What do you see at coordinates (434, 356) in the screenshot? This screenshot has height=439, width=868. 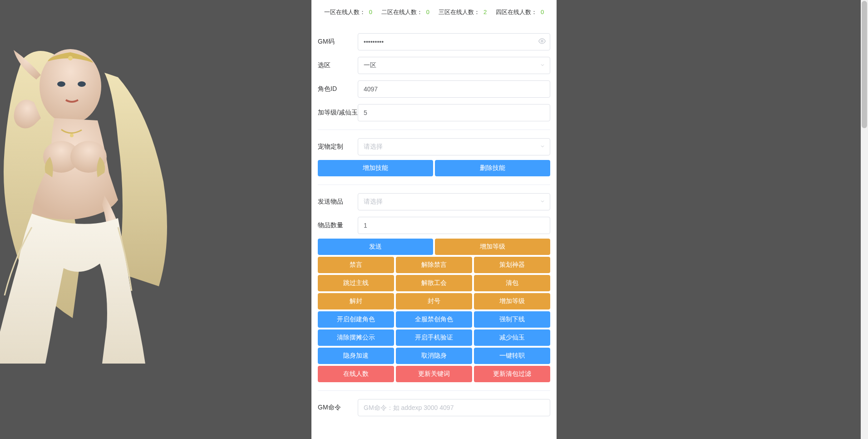 I see `cancel-stealth-button: 取消隐身` at bounding box center [434, 356].